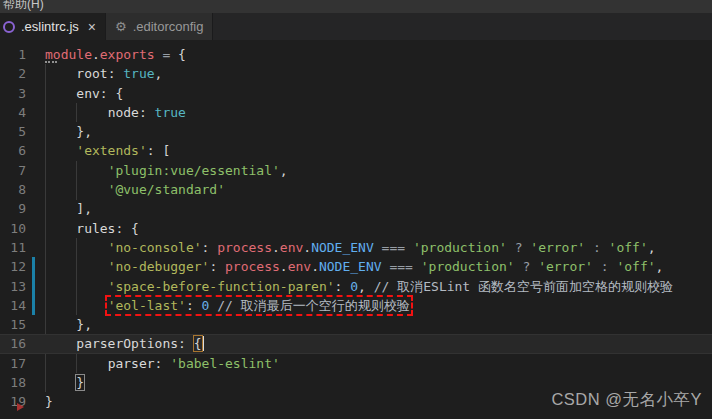 Image resolution: width=712 pixels, height=419 pixels. What do you see at coordinates (13, 266) in the screenshot?
I see `line-number: 12` at bounding box center [13, 266].